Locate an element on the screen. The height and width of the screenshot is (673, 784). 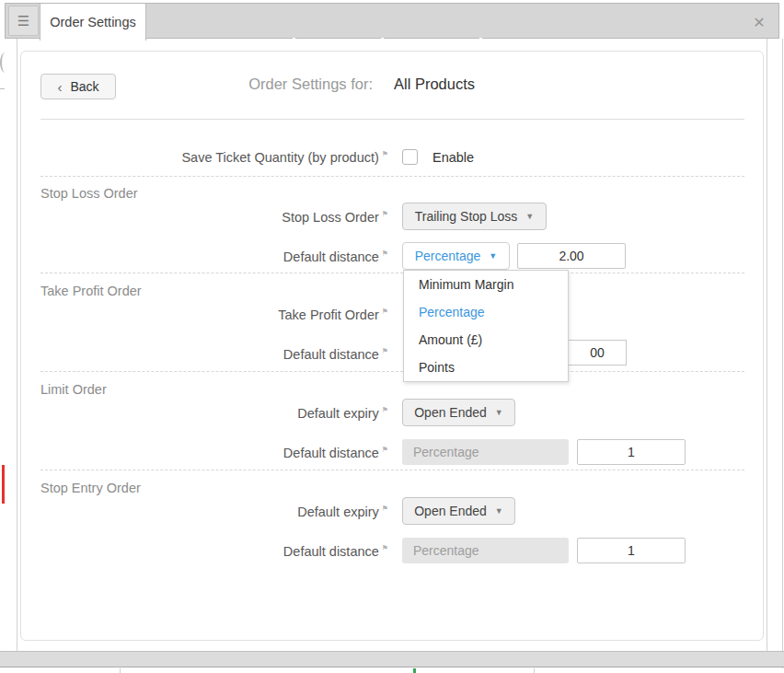
stop-loss-order-dropdown: Trailing Stop Loss ▼ is located at coordinates (475, 216).